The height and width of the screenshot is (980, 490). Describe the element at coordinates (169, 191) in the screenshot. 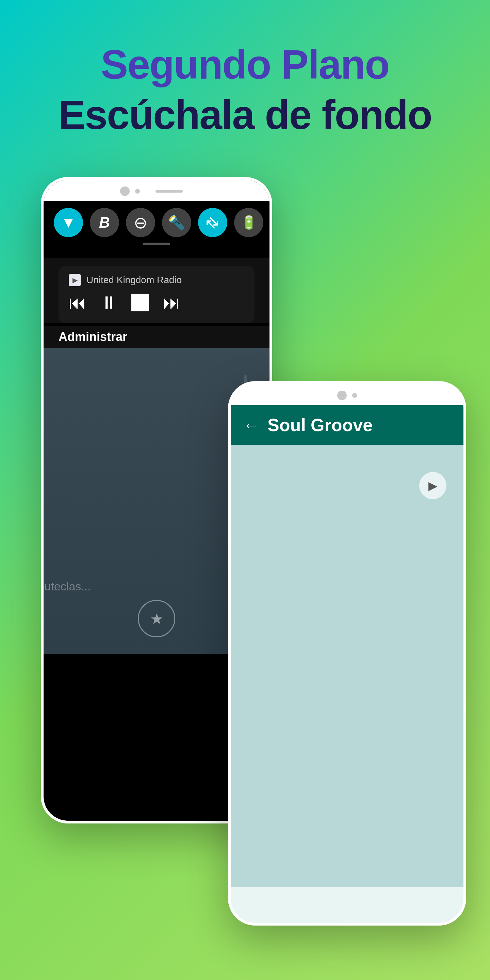

I see `speaker` at that location.